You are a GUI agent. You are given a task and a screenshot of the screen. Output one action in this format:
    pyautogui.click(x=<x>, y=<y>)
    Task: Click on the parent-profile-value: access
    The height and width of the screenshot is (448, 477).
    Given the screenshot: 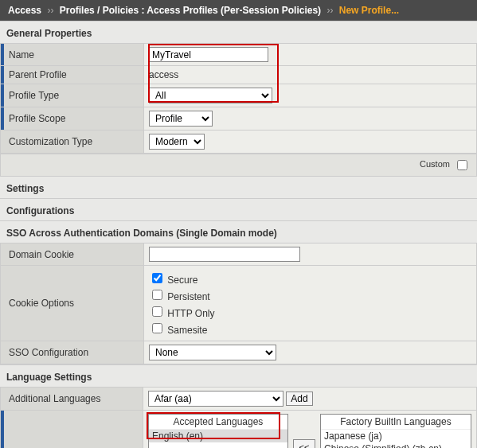 What is the action you would take?
    pyautogui.click(x=311, y=75)
    